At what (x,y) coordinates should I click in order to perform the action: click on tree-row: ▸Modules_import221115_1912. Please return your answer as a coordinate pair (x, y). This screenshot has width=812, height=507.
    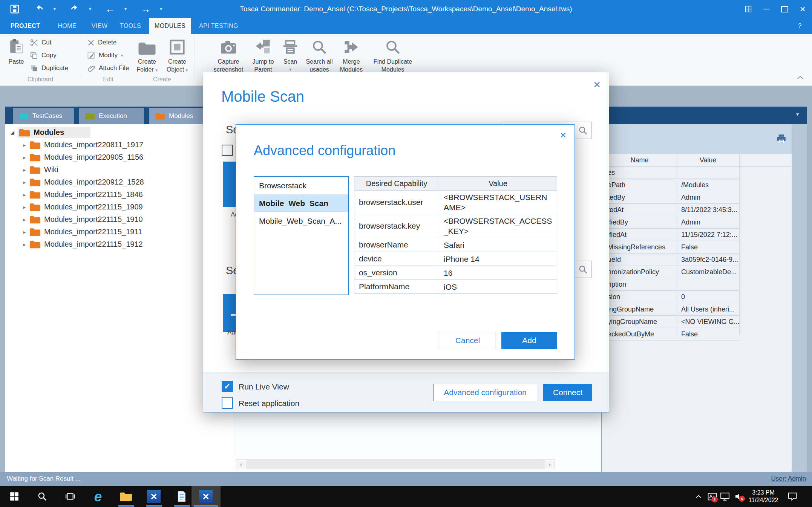
    Looking at the image, I should click on (119, 244).